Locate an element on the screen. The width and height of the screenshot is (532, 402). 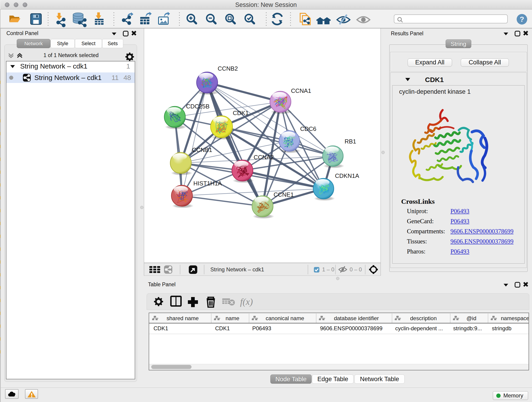
svg-text: CCNB2 is located at coordinates (228, 69).